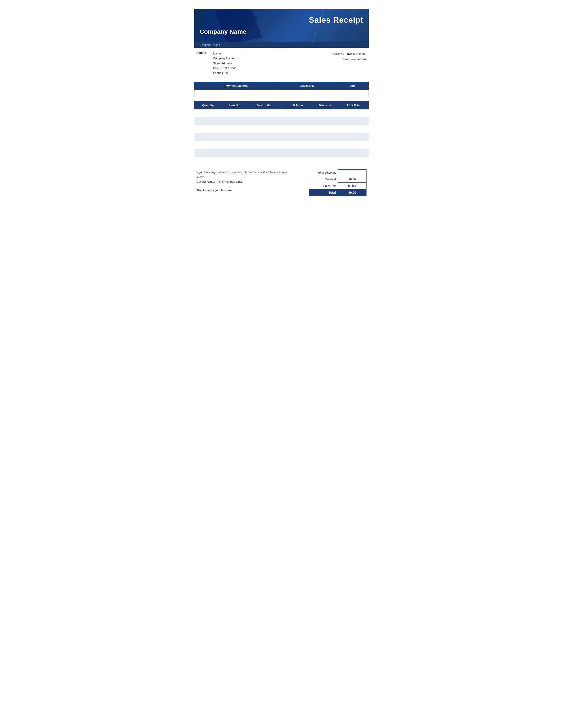  What do you see at coordinates (208, 105) in the screenshot?
I see `quantity-header: Quantity` at bounding box center [208, 105].